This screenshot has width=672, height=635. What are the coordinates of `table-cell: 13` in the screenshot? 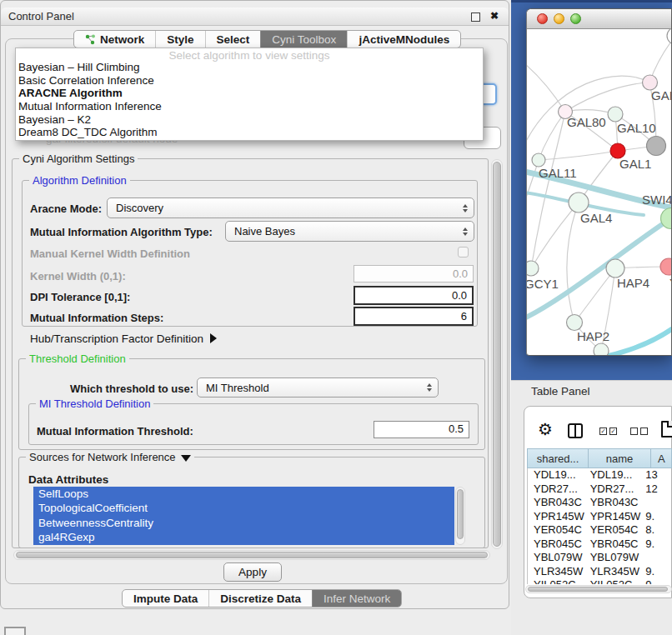 It's located at (657, 475).